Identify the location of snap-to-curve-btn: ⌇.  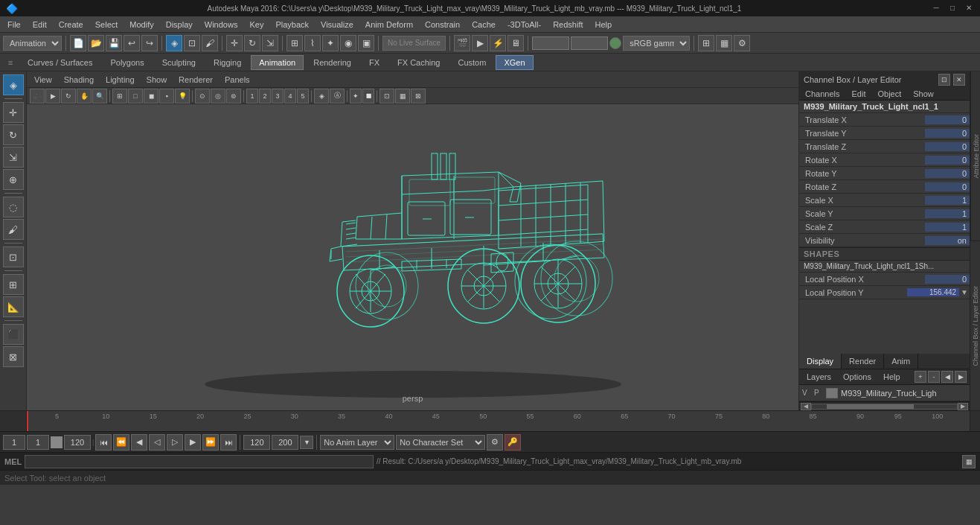
(313, 43).